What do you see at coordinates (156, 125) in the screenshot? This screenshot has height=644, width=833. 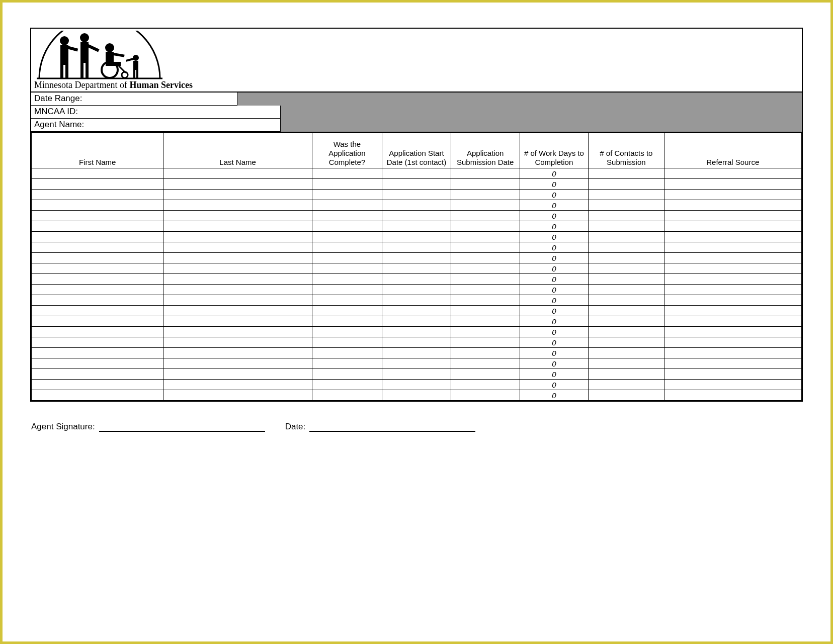 I see `agent-name-field: Agent Name:` at bounding box center [156, 125].